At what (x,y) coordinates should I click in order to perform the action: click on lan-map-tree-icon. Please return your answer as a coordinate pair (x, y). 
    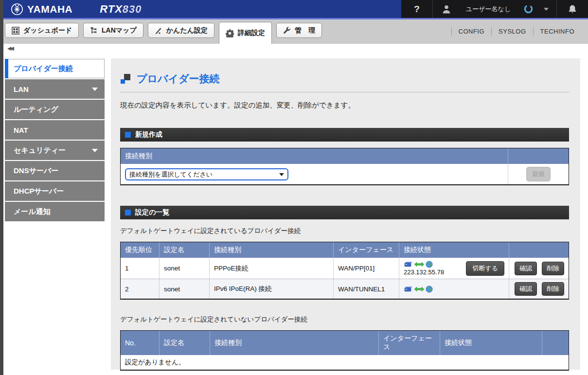
    Looking at the image, I should click on (94, 31).